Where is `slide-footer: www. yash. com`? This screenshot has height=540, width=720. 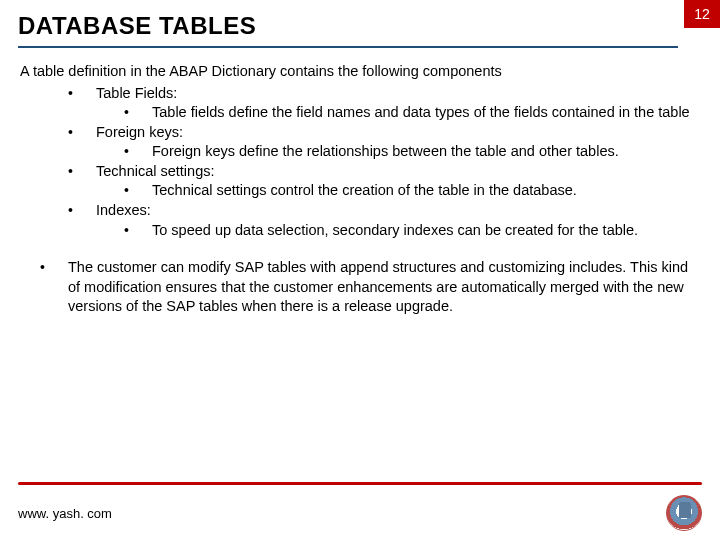
slide-footer: www. yash. com is located at coordinates (360, 511).